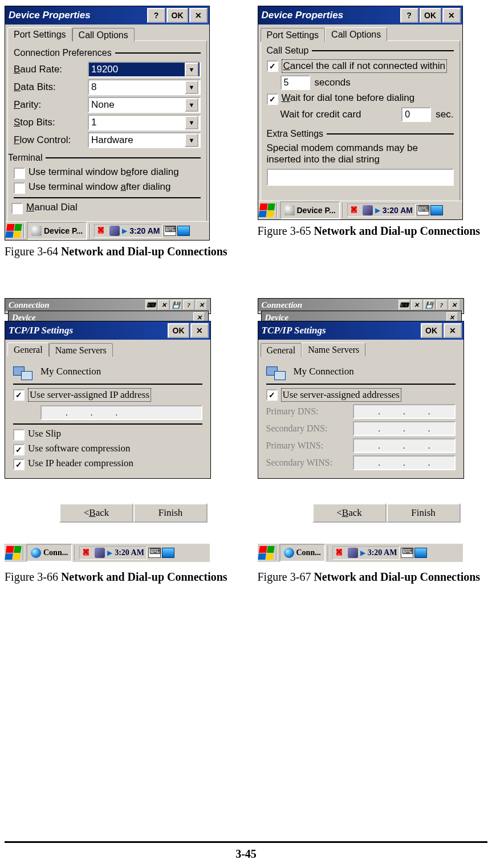 The width and height of the screenshot is (492, 868). I want to click on modem-commands-input, so click(360, 177).